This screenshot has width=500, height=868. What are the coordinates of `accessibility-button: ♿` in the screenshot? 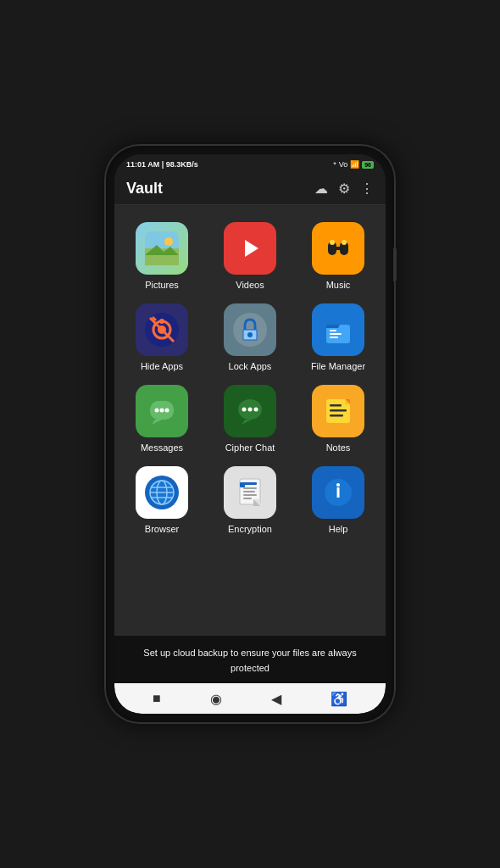 It's located at (339, 698).